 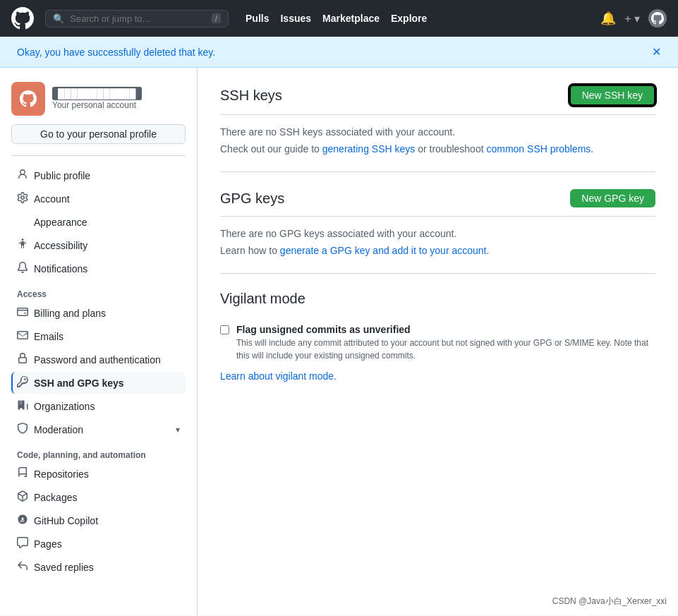 I want to click on notifications-button: 🔔, so click(x=608, y=18).